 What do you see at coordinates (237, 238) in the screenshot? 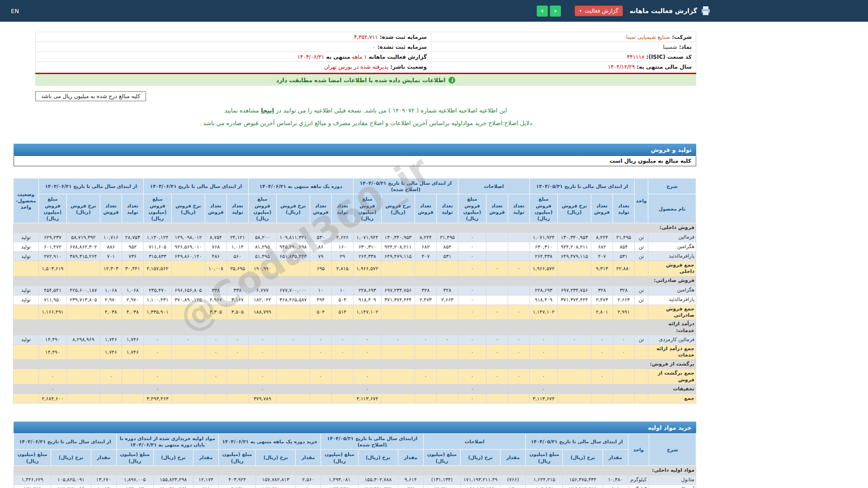
I see `cell: ۲۴,۱۲۱` at bounding box center [237, 238].